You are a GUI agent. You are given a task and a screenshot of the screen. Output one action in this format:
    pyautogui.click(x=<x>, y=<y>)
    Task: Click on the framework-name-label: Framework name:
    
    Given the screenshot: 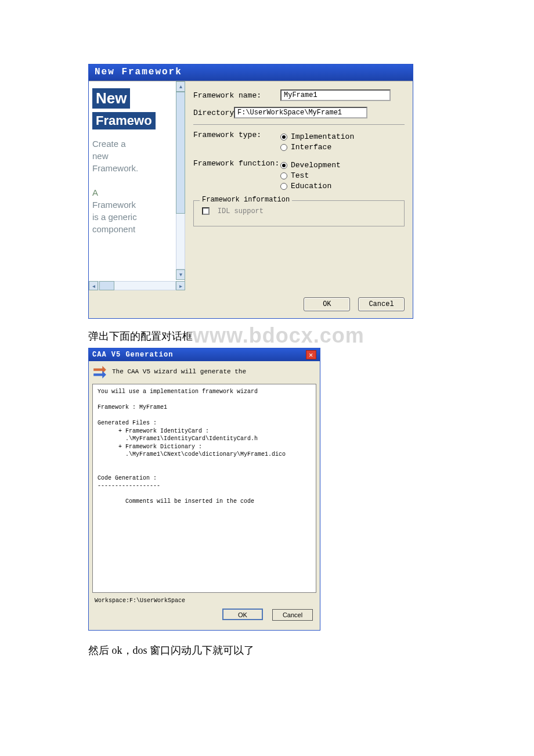 What is the action you would take?
    pyautogui.click(x=237, y=95)
    